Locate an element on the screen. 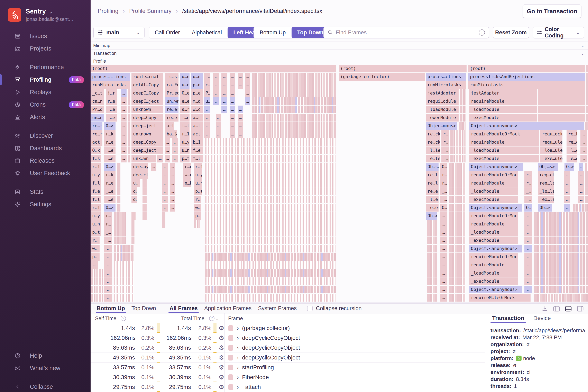 Image resolution: width=588 pixels, height=392 pixels. flame-frame: requireModule is located at coordinates (494, 183).